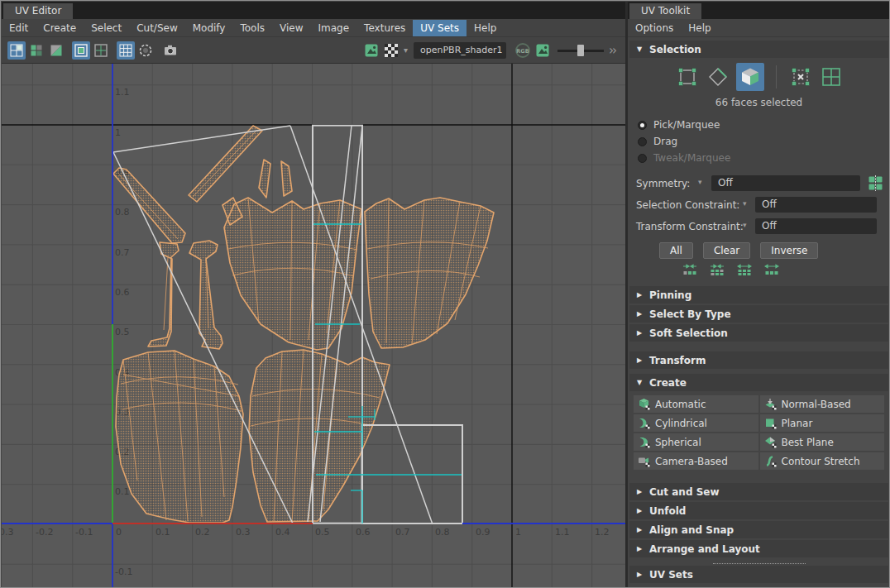  I want to click on planar-icon, so click(771, 423).